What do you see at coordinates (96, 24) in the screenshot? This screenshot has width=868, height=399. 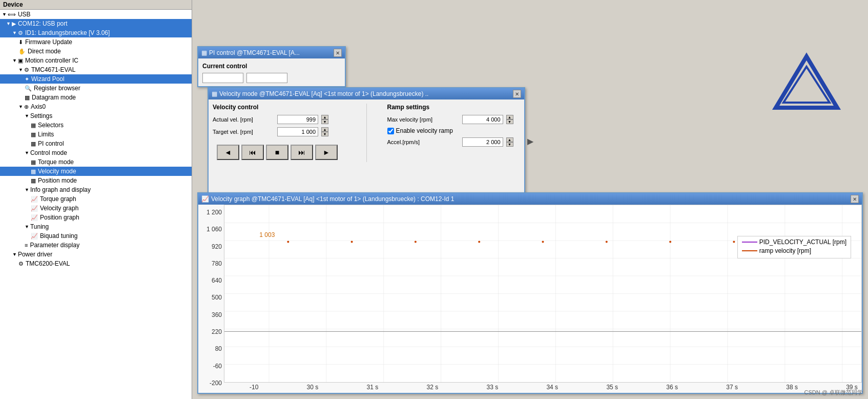 I see `tree-item-com12: ▼▶COM12: USB port` at bounding box center [96, 24].